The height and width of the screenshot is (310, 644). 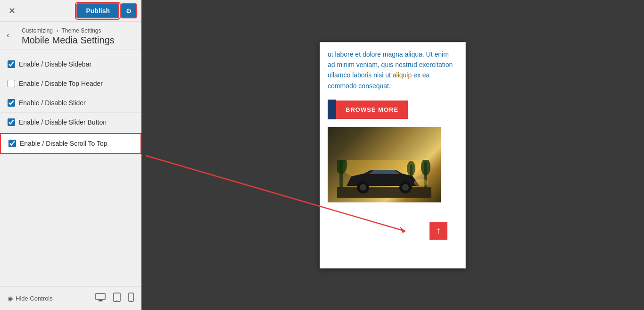 What do you see at coordinates (71, 143) in the screenshot?
I see `setting-scroll-to-top: Enable / Disable Scroll To Top` at bounding box center [71, 143].